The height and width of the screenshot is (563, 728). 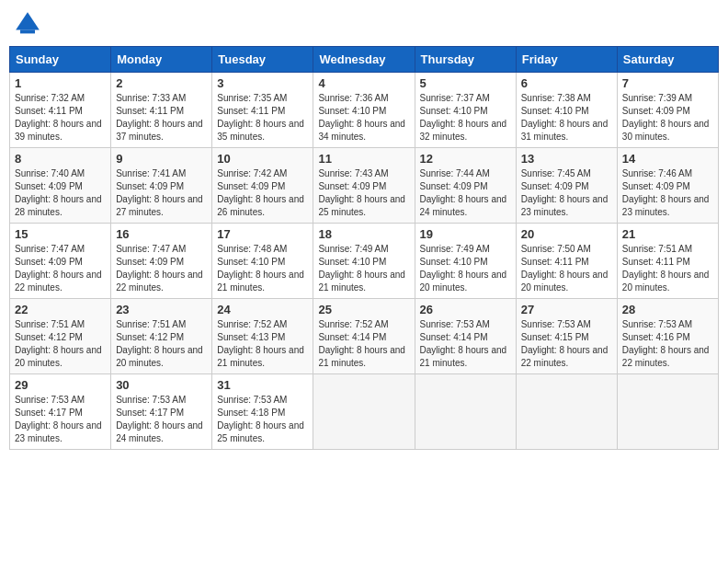 What do you see at coordinates (49, 412) in the screenshot?
I see `sunset-label: Sunset: 4:17 PM` at bounding box center [49, 412].